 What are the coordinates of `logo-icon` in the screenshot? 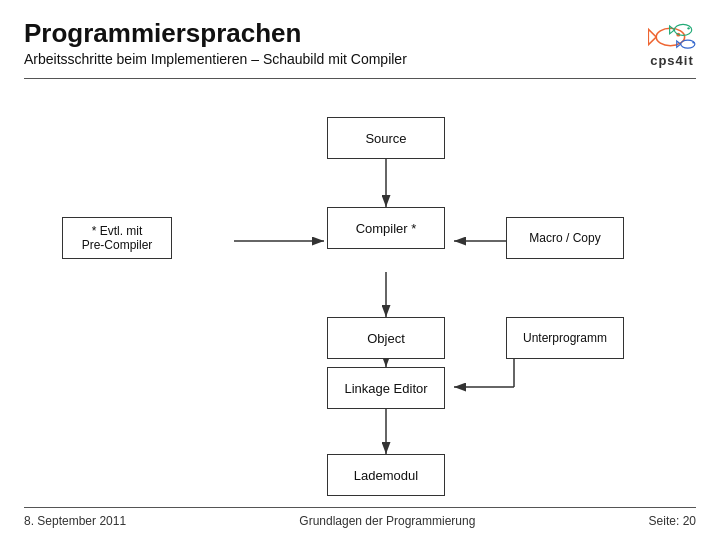 It's located at (672, 37).